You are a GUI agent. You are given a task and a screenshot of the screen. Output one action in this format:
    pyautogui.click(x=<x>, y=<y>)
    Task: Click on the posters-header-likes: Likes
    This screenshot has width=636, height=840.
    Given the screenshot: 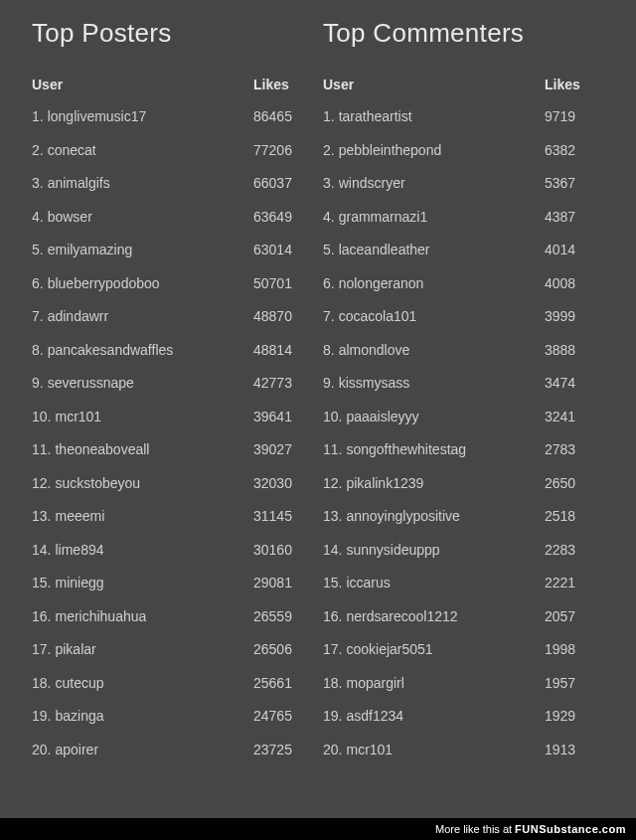 What is the action you would take?
    pyautogui.click(x=283, y=84)
    